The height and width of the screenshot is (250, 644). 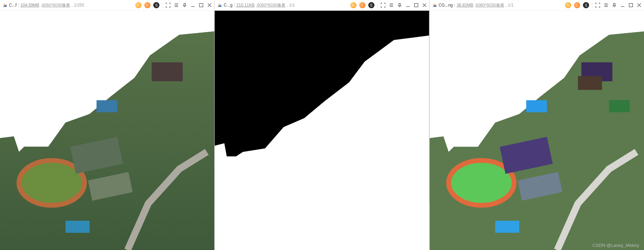 I want to click on window-title: CG...ng, so click(x=446, y=5).